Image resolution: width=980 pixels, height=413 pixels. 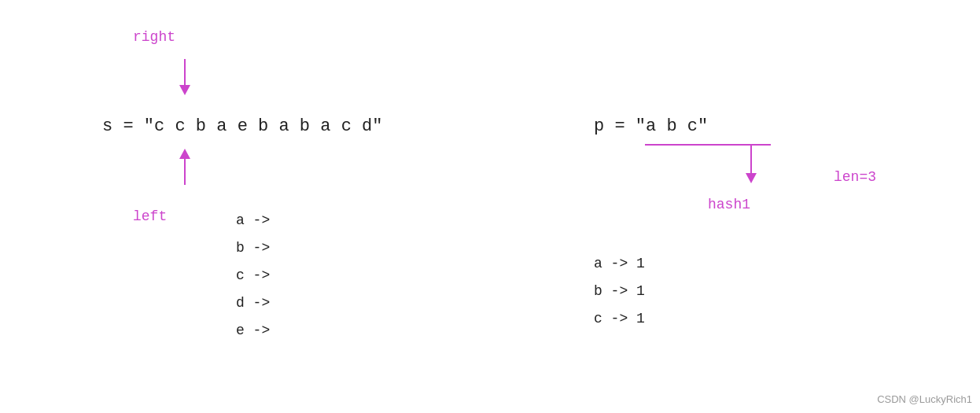 I want to click on len-label: len=3, so click(x=855, y=177).